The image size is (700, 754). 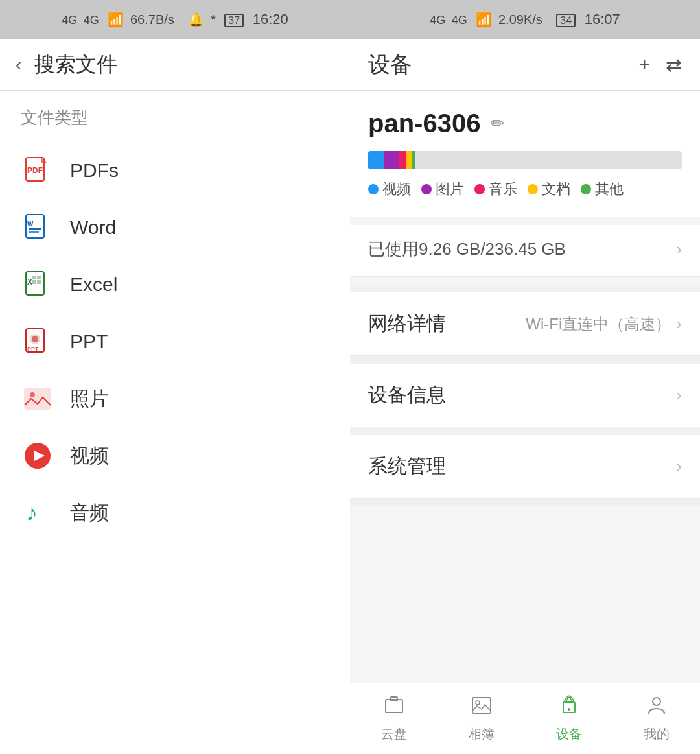 I want to click on status-bar-right: 4G 4G 📶 2.09K/s 34 16:07, so click(x=525, y=19).